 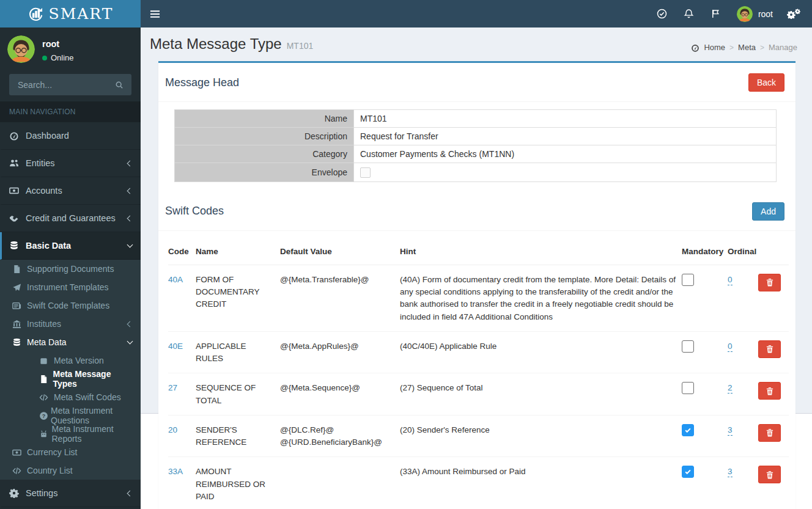 I want to click on sidebar-item-dashboard: Dashboard, so click(x=70, y=136).